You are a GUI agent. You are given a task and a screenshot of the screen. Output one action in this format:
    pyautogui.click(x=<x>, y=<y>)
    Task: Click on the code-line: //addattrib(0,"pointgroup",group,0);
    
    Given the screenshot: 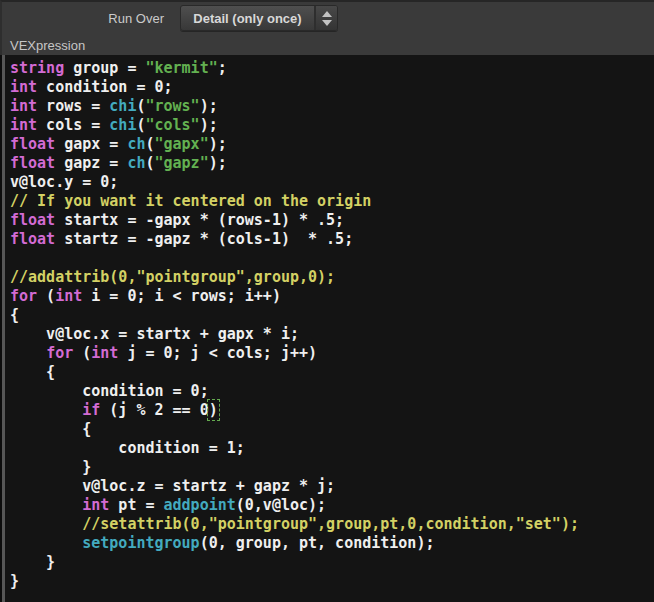 What is the action you would take?
    pyautogui.click(x=329, y=278)
    